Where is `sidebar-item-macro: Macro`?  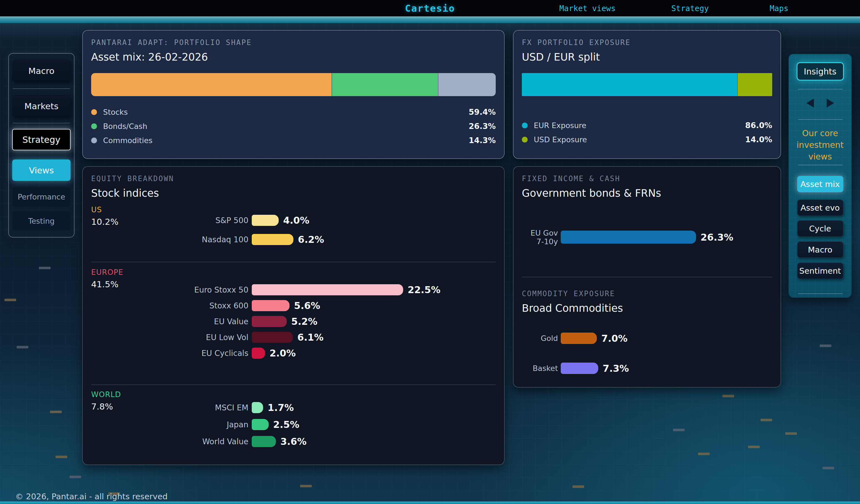 sidebar-item-macro: Macro is located at coordinates (42, 71).